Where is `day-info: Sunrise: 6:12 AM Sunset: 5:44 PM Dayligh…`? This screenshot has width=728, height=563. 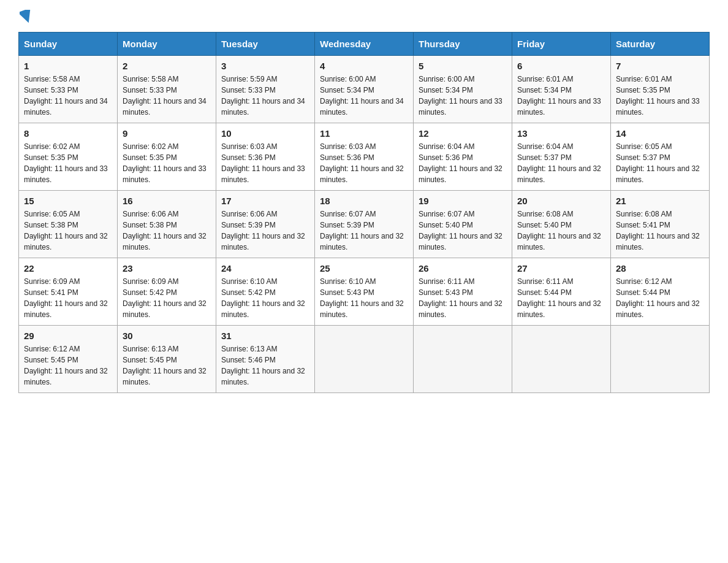
day-info: Sunrise: 6:12 AM Sunset: 5:44 PM Dayligh… is located at coordinates (660, 298).